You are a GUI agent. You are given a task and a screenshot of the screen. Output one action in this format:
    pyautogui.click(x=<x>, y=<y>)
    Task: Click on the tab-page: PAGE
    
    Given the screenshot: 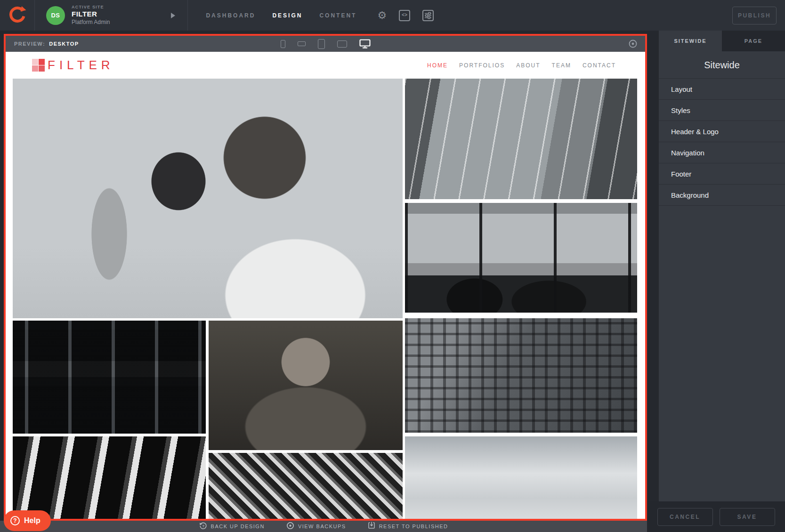 What is the action you would take?
    pyautogui.click(x=753, y=41)
    